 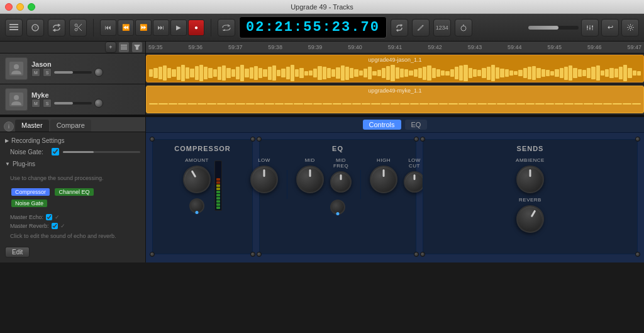 What do you see at coordinates (29, 203) in the screenshot?
I see `noise-gate-plugin-tag: Noise Gate` at bounding box center [29, 203].